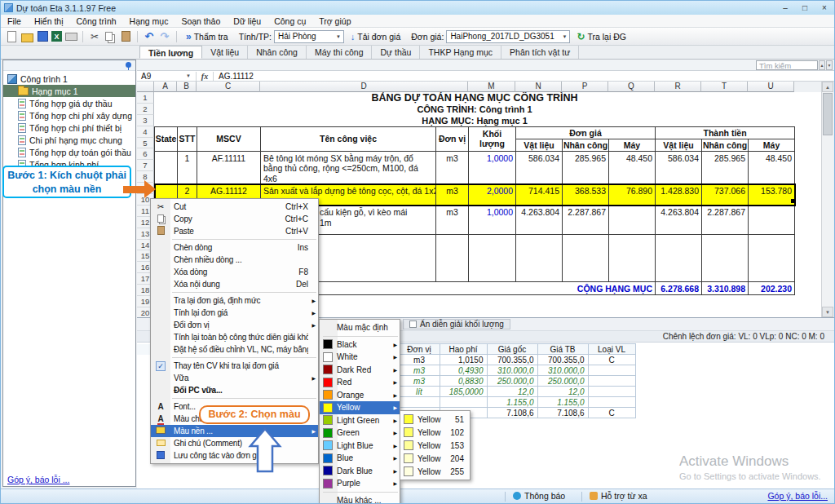 The image size is (835, 504). Describe the element at coordinates (360, 345) in the screenshot. I see `color-item-black: Black ▶` at that location.